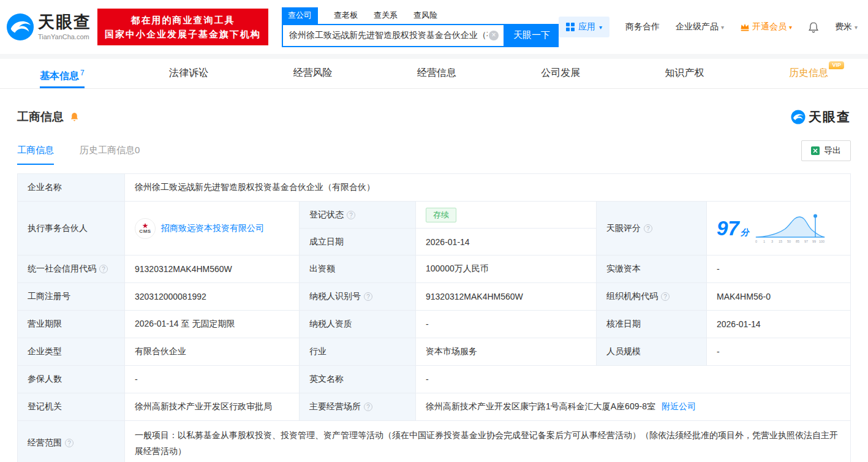 The image size is (868, 462). Describe the element at coordinates (65, 37) in the screenshot. I see `brand-domain: TianYanCha.com` at that location.